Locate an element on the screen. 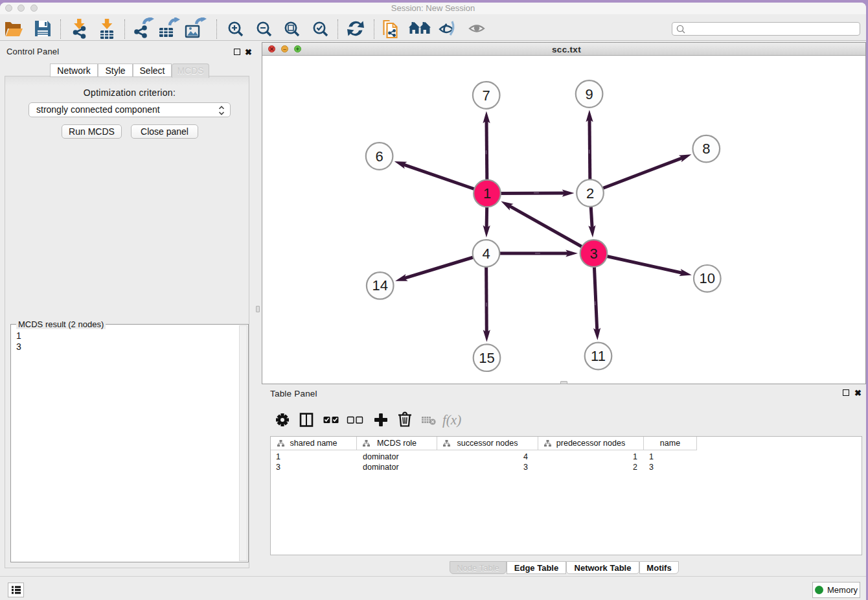 This screenshot has height=600, width=868. svg-text: f(x) is located at coordinates (452, 420).